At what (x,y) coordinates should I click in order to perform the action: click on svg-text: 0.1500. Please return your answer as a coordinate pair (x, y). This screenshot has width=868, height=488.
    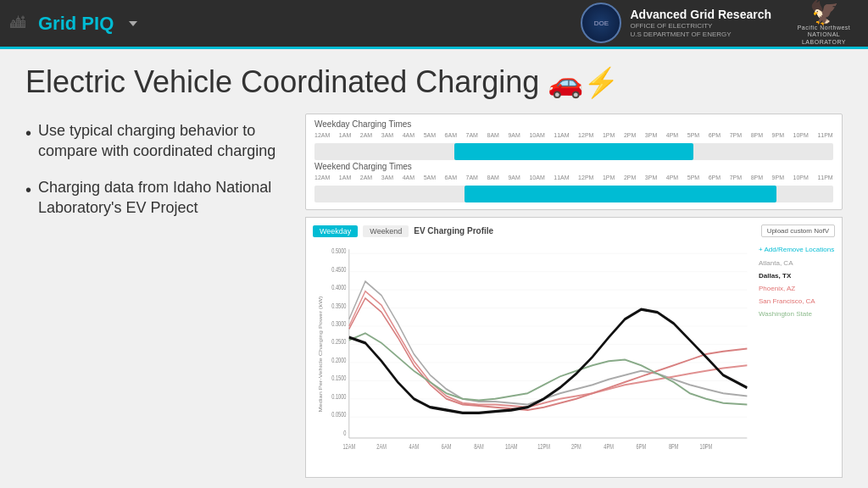
    Looking at the image, I should click on (339, 378).